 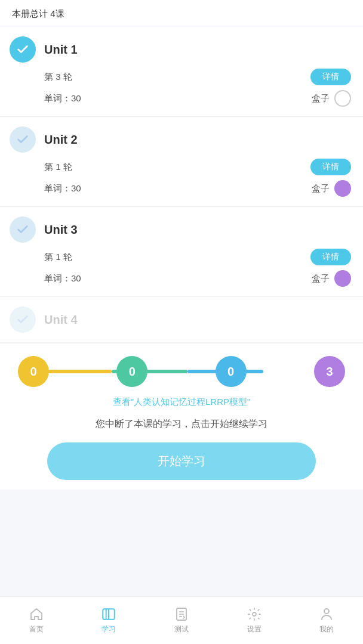 I want to click on bottom-nav: 首页 学习 测试, so click(x=182, y=620).